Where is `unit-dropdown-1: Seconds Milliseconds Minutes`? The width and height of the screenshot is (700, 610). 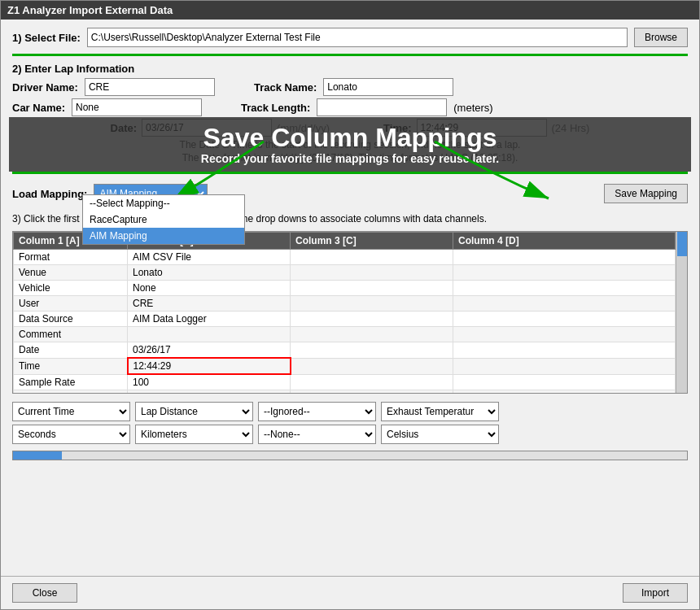
unit-dropdown-1: Seconds Milliseconds Minutes is located at coordinates (72, 434).